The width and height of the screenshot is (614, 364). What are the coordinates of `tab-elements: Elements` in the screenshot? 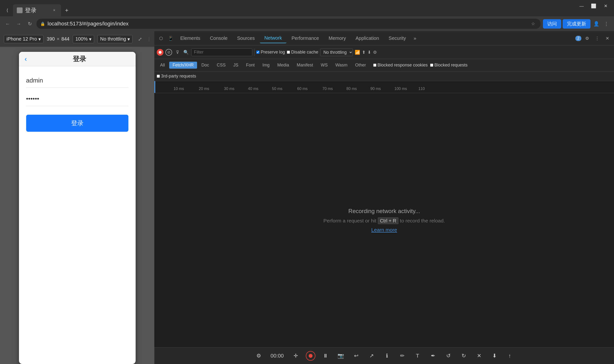 It's located at (190, 38).